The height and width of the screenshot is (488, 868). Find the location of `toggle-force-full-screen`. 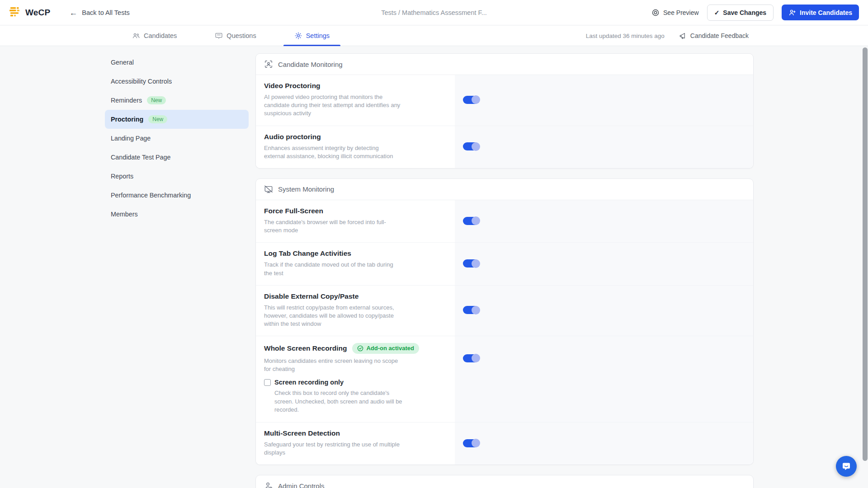

toggle-force-full-screen is located at coordinates (471, 221).